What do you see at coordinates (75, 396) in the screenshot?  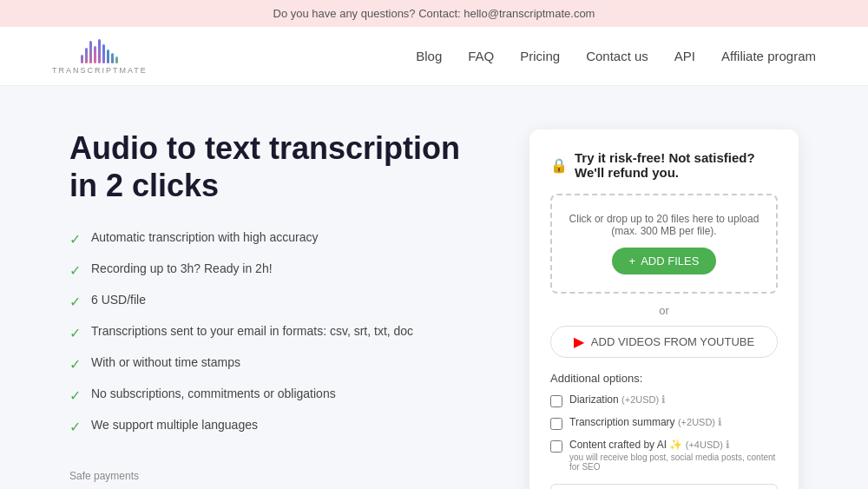 I see `check-icon-6: ✓` at bounding box center [75, 396].